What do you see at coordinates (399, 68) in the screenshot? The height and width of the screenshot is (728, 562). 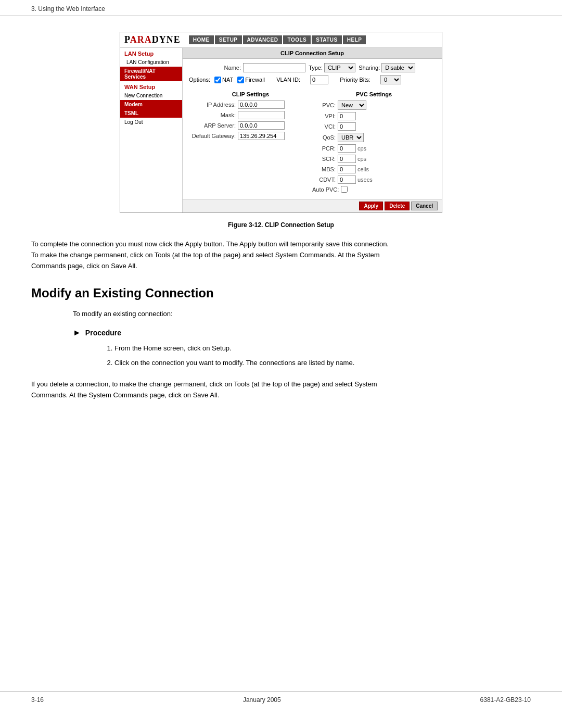 I see `sharing-select: Disable` at bounding box center [399, 68].